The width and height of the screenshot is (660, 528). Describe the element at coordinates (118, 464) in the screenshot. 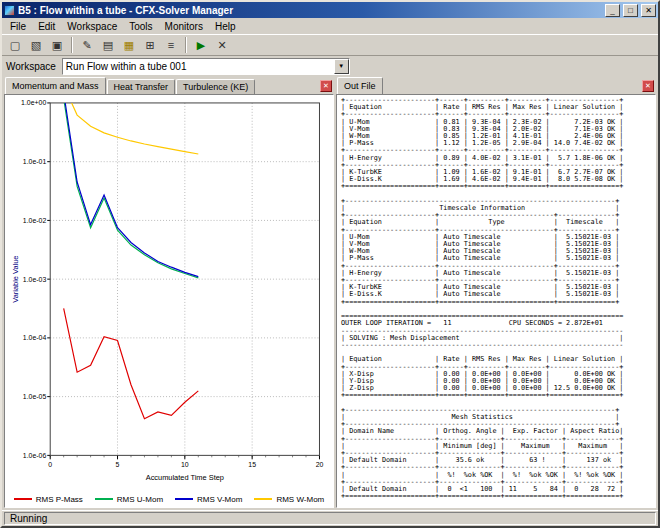

I see `svg-text: 5` at that location.